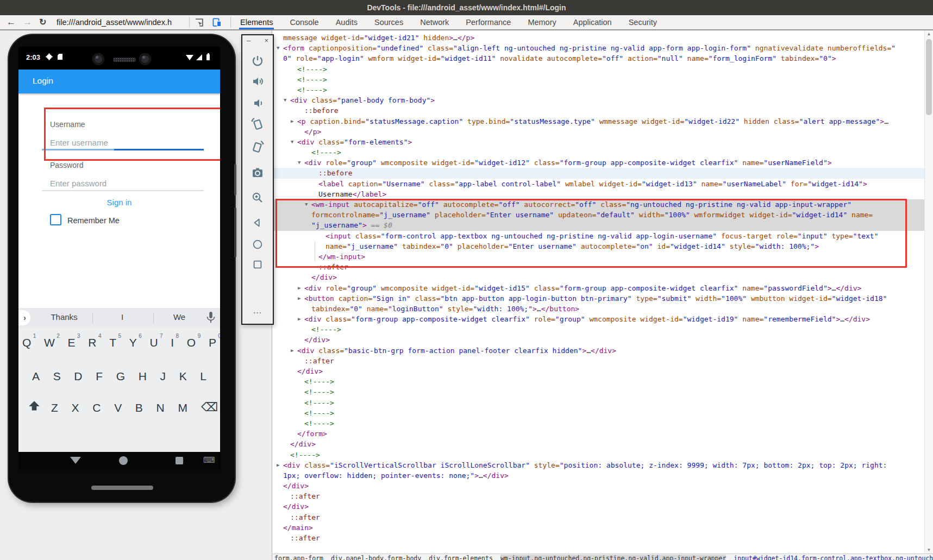 The image size is (933, 560). What do you see at coordinates (42, 22) in the screenshot?
I see `reload-button: ↻` at bounding box center [42, 22].